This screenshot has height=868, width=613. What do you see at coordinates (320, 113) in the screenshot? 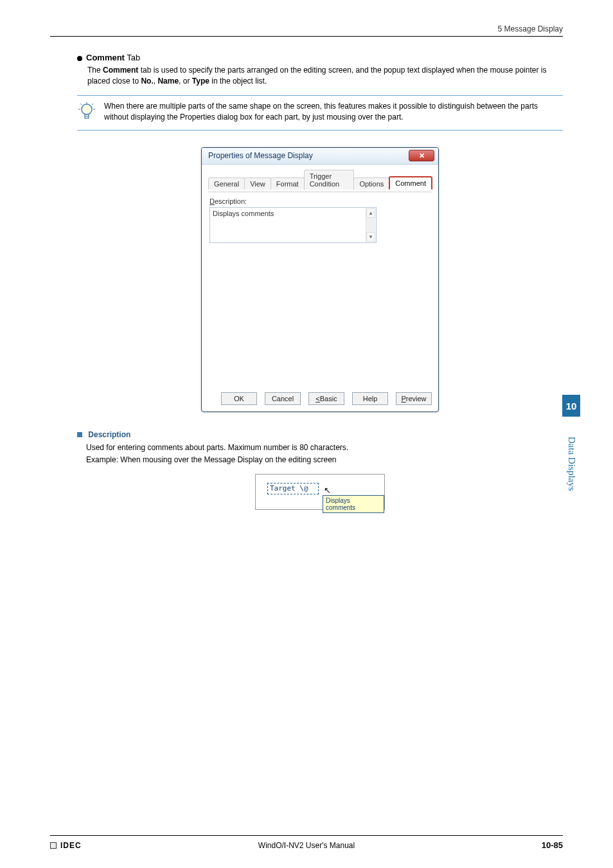
I see `tip-callout: When there are multiple parts of the sam…` at bounding box center [320, 113].